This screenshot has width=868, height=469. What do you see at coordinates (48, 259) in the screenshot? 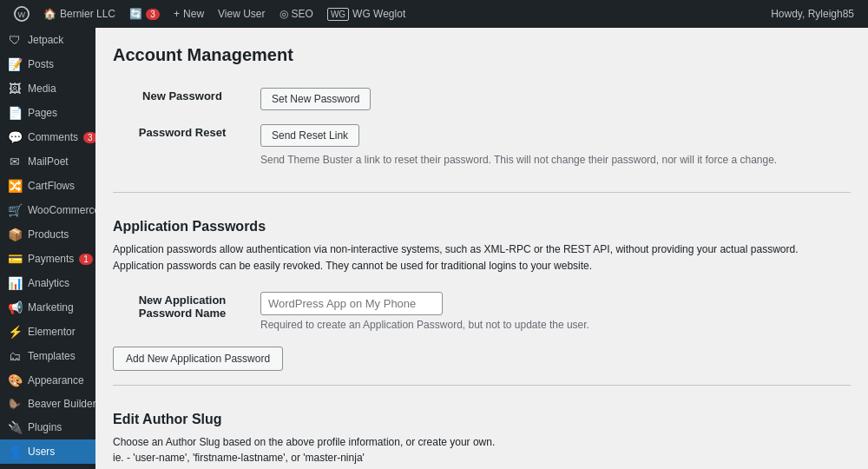
I see `sidebar-item-payments: 💳 Payments 1` at bounding box center [48, 259].